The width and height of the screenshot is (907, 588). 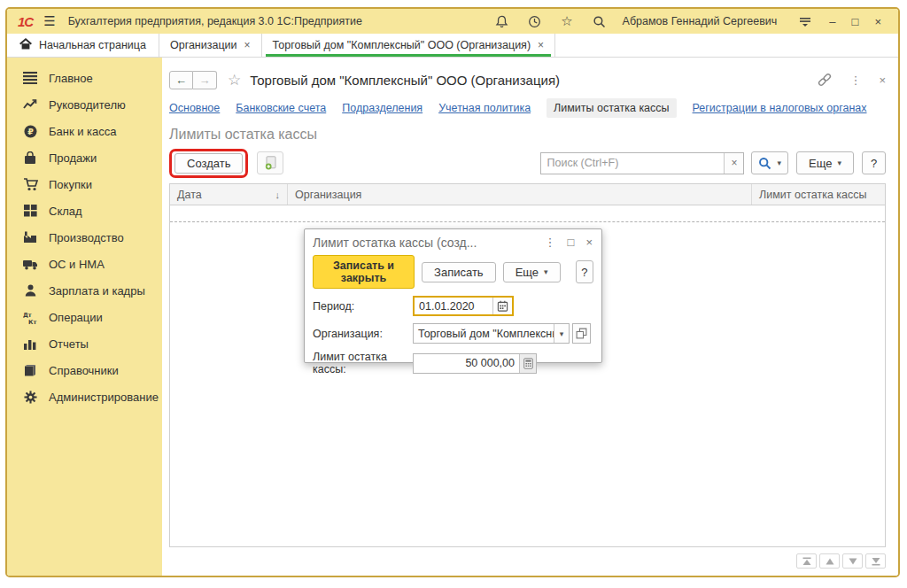 What do you see at coordinates (85, 290) in the screenshot?
I see `sidebar-item-payroll-hr: Зарплата и кадры` at bounding box center [85, 290].